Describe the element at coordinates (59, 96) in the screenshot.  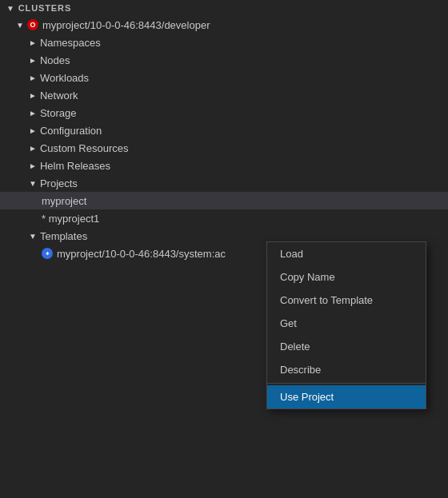
I see `network-label: Network` at that location.